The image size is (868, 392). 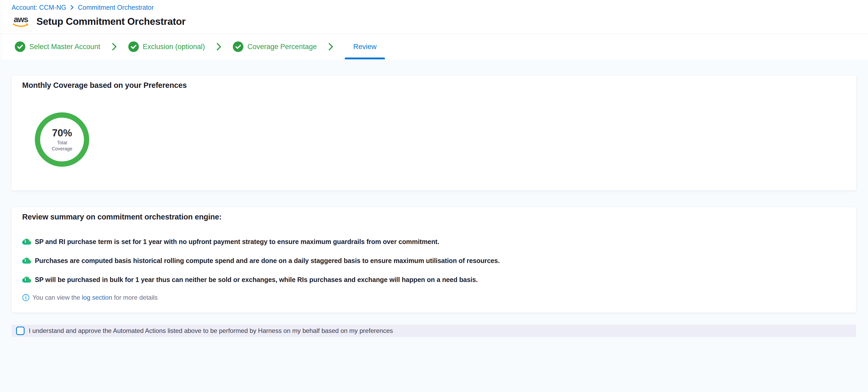 I want to click on breadcrumb-page-link: Commitment Orchestrator, so click(x=116, y=7).